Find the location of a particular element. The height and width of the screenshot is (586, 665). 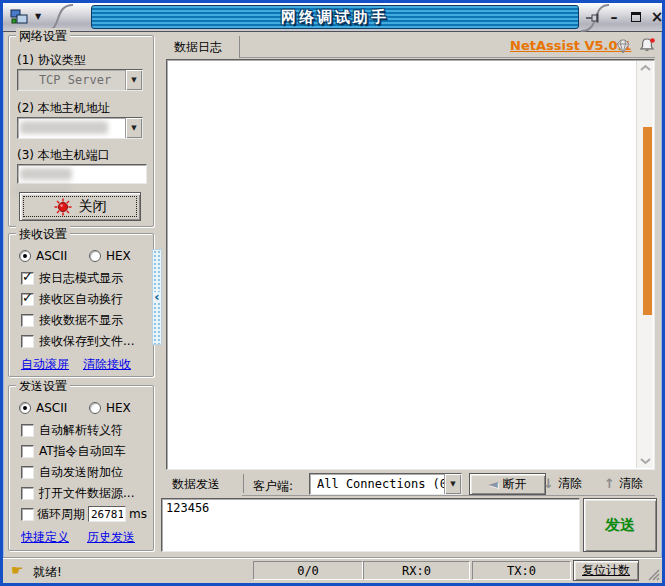

send-data-input: 123456 is located at coordinates (370, 525).